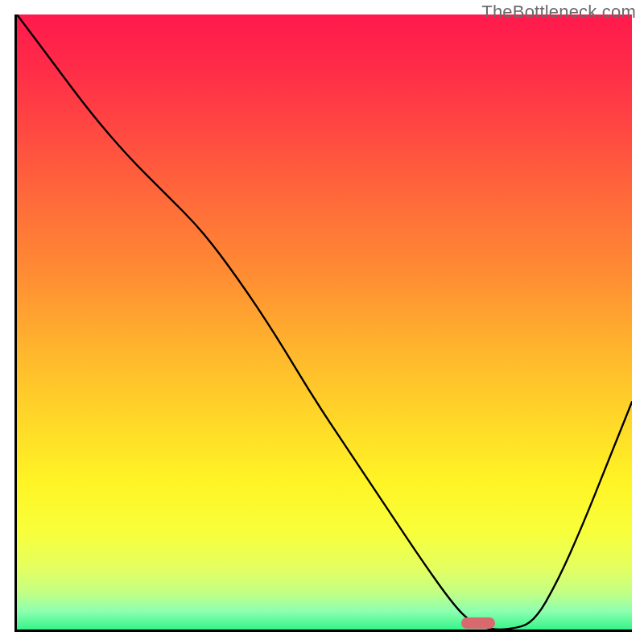  Describe the element at coordinates (478, 623) in the screenshot. I see `optimal-marker-pill` at that location.